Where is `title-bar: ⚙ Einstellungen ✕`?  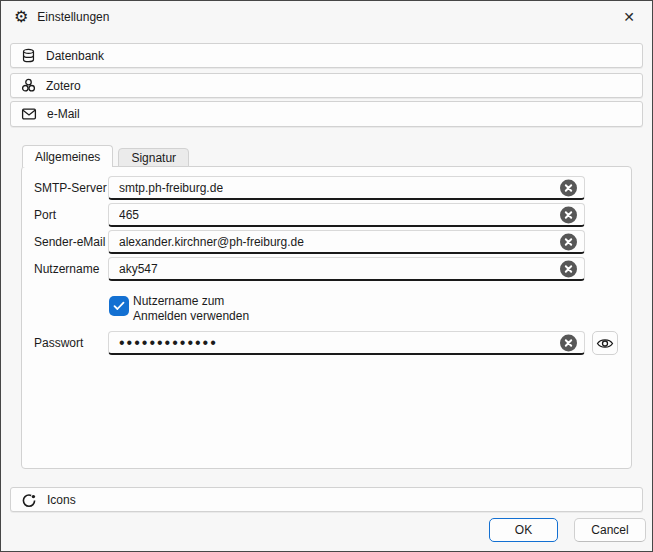 title-bar: ⚙ Einstellungen ✕ is located at coordinates (326, 17).